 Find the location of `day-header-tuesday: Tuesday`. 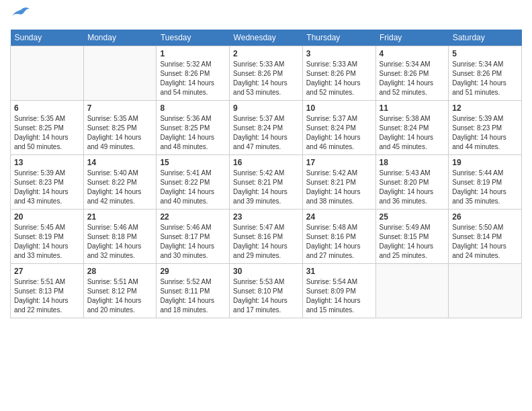

day-header-tuesday: Tuesday is located at coordinates (193, 38).